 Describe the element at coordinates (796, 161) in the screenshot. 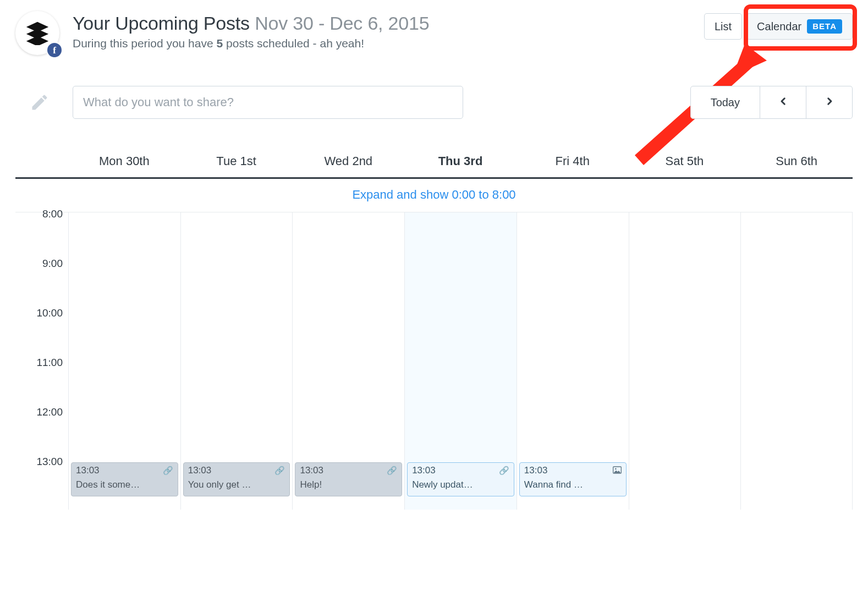

I see `day-header: Sun 6th` at that location.